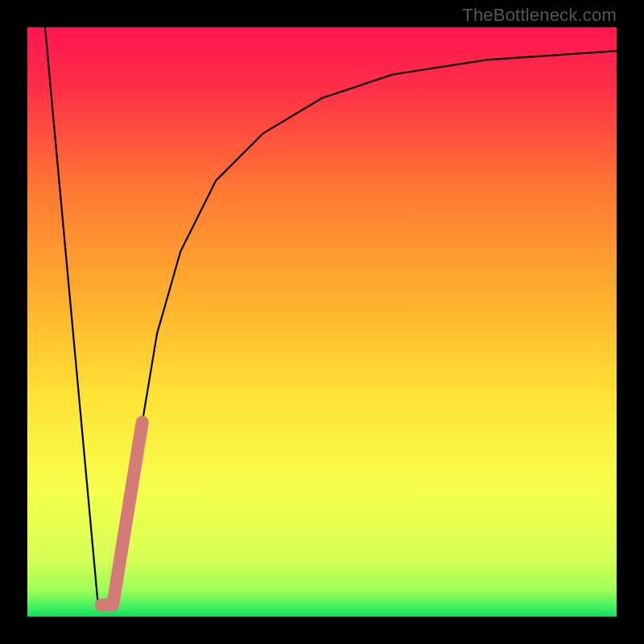 The image size is (644, 644). What do you see at coordinates (122, 514) in the screenshot?
I see `highlight-segment` at bounding box center [122, 514].